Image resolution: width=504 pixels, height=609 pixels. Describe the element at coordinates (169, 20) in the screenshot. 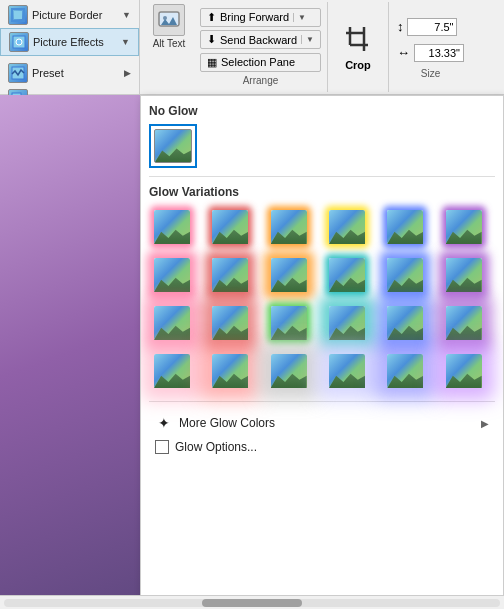

I see `alt-text-icon` at that location.